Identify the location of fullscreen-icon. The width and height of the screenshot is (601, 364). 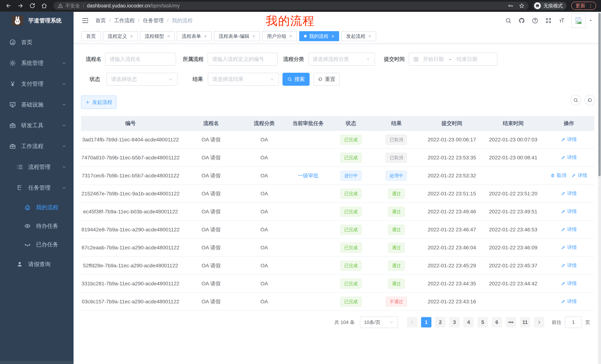
(548, 20).